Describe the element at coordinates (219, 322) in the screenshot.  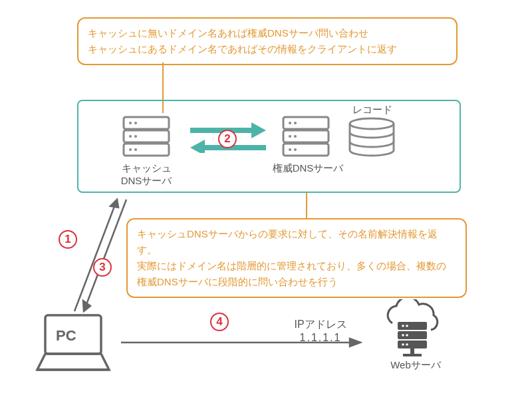
I see `step-4-badge: 4` at that location.